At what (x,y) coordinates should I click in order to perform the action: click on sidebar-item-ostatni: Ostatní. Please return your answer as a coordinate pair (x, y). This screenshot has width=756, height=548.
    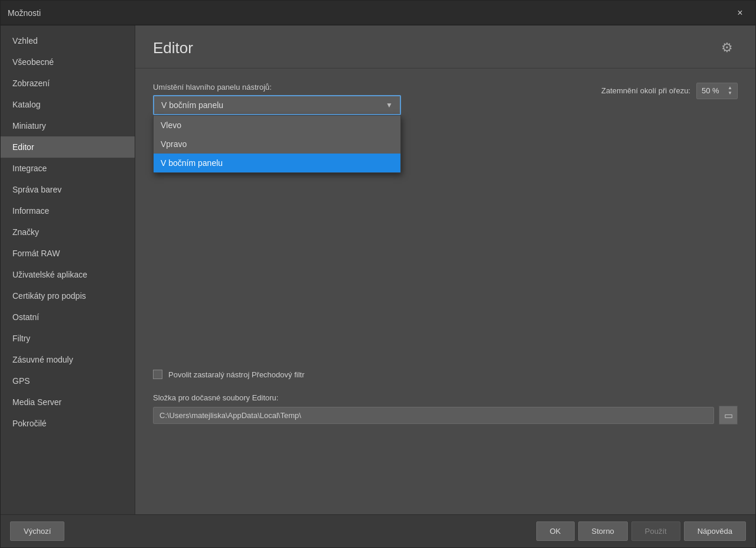
    Looking at the image, I should click on (67, 317).